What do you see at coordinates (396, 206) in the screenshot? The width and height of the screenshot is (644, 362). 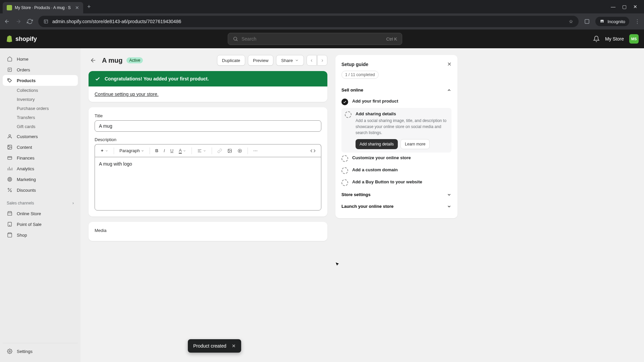 I see `setup-section-launch: Launch your online store` at bounding box center [396, 206].